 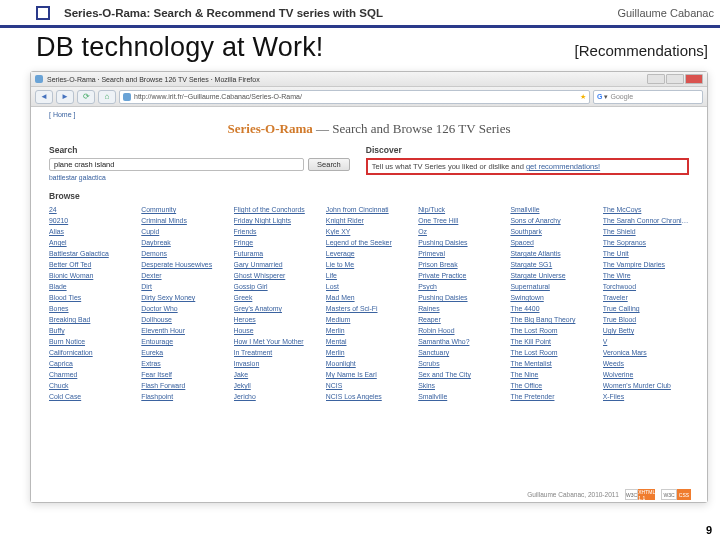 What do you see at coordinates (107, 97) in the screenshot?
I see `home-button: ⌂` at bounding box center [107, 97].